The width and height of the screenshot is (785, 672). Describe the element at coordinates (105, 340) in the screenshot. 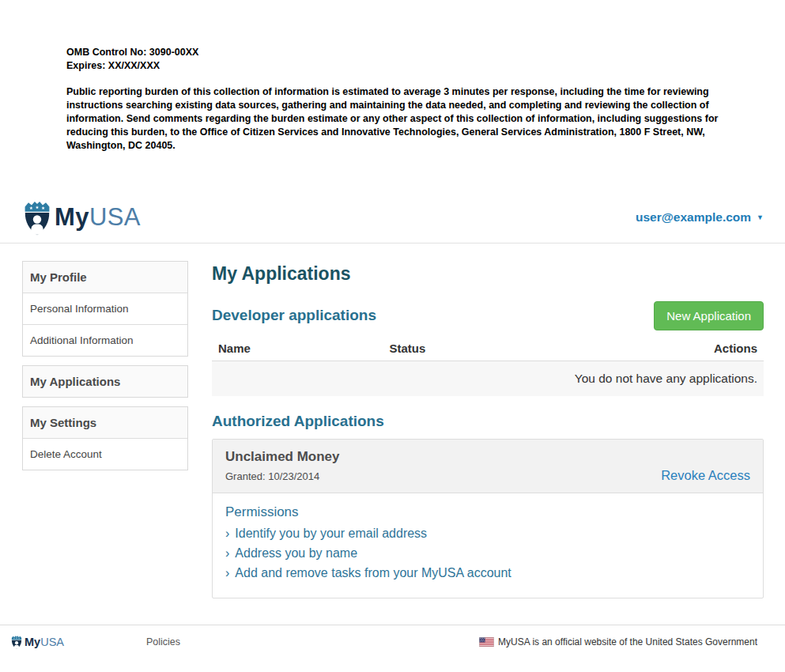

I see `sidebar-item-additional-information: Additional Information` at that location.